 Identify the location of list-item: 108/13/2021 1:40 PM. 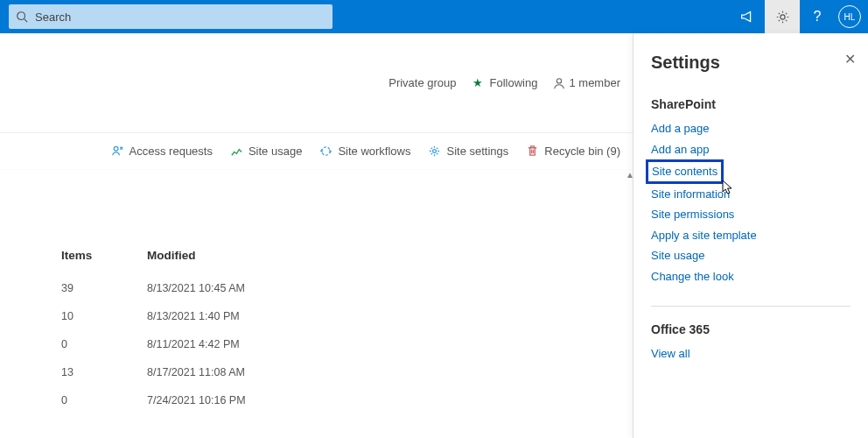
(346, 316).